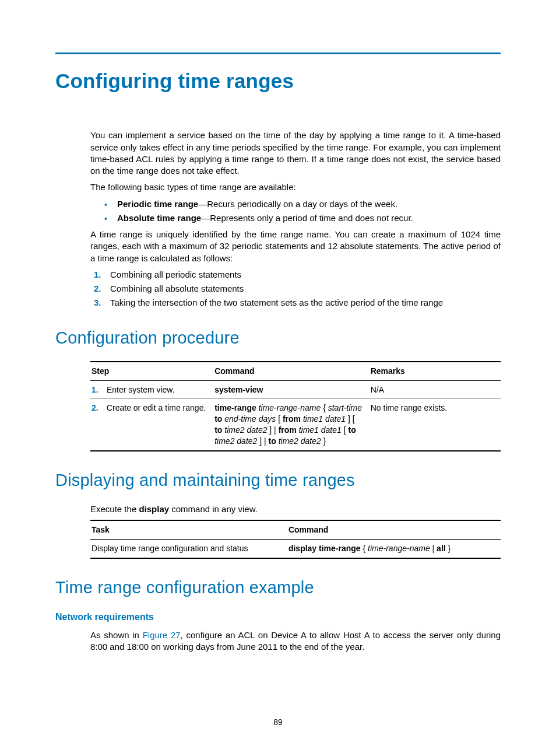 Image resolution: width=556 pixels, height=756 pixels. I want to click on step-text: Combining all absolute statements, so click(177, 288).